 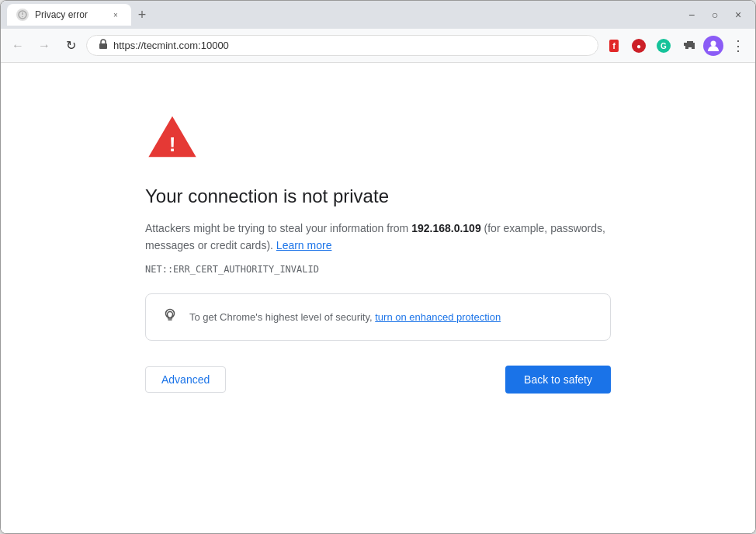 I want to click on window-controls: − ○ ×, so click(x=715, y=15).